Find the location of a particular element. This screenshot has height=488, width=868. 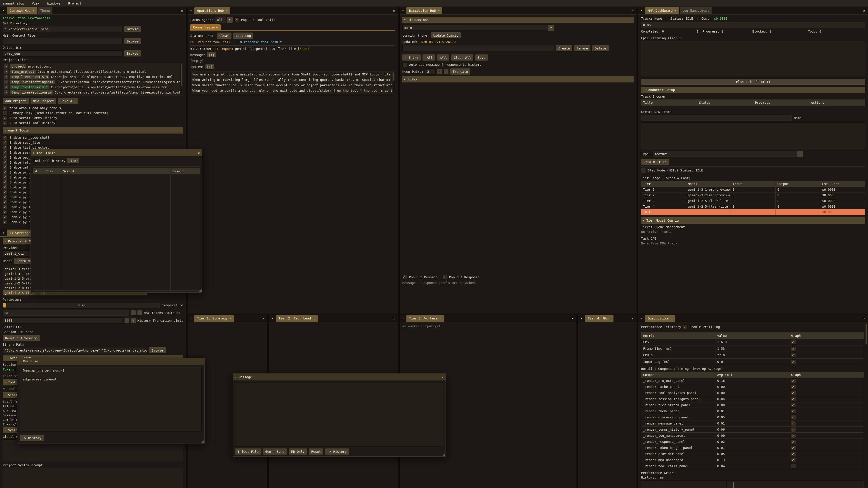

tab-theme: Theme is located at coordinates (45, 11).